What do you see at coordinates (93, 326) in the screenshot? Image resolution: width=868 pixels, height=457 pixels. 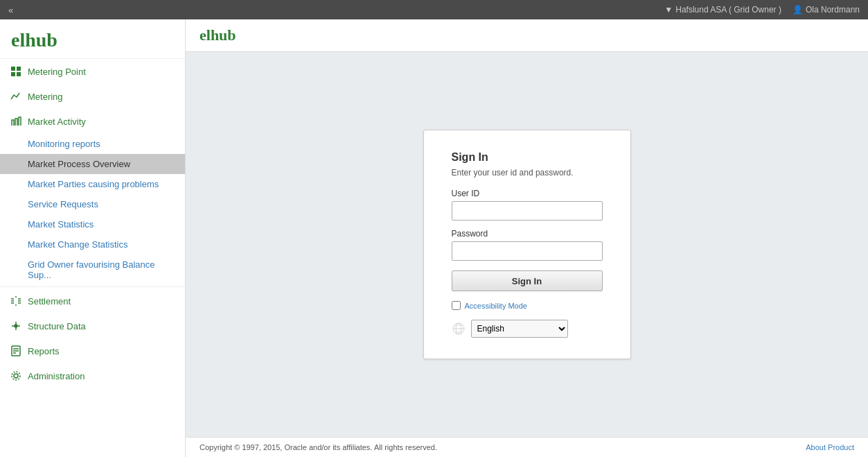 I see `sidebar-item-structure-data: Structure Data` at bounding box center [93, 326].